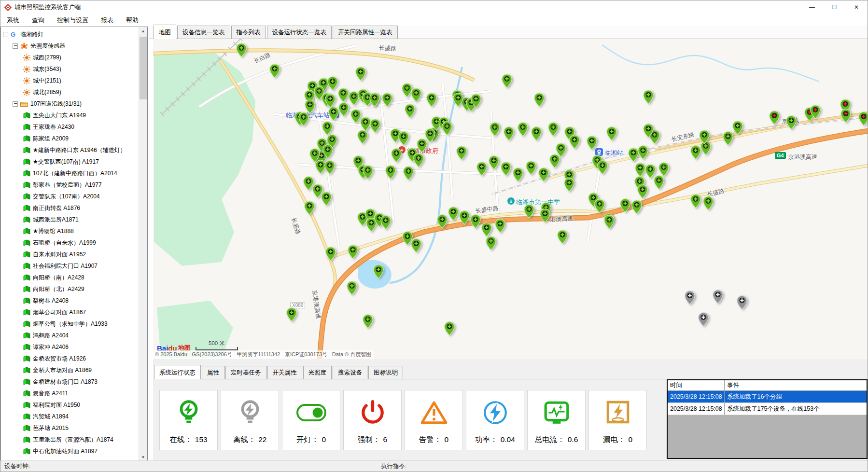 Image resolution: width=868 pixels, height=472 pixels. What do you see at coordinates (70, 428) in the screenshot?
I see `tree-item: 芭茅塘 A2015` at bounding box center [70, 428].